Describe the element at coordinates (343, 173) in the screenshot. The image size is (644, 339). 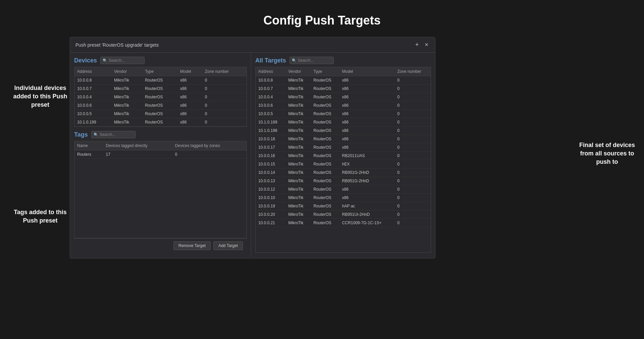
I see `table-row: 10.0.0.14MikroTikRouterOSRB951G-2HnD0` at that location.